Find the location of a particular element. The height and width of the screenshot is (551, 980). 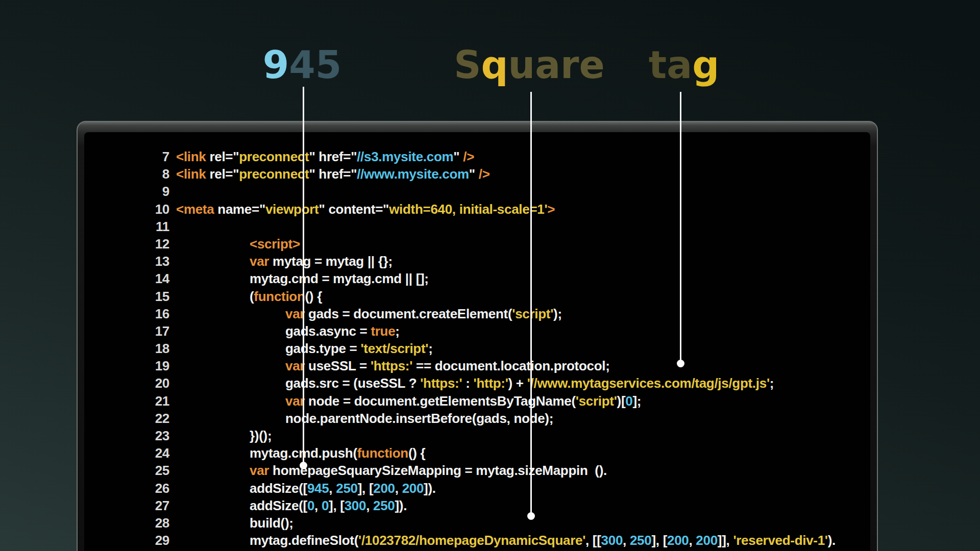

code-text: gads.async = true; is located at coordinates (288, 331).